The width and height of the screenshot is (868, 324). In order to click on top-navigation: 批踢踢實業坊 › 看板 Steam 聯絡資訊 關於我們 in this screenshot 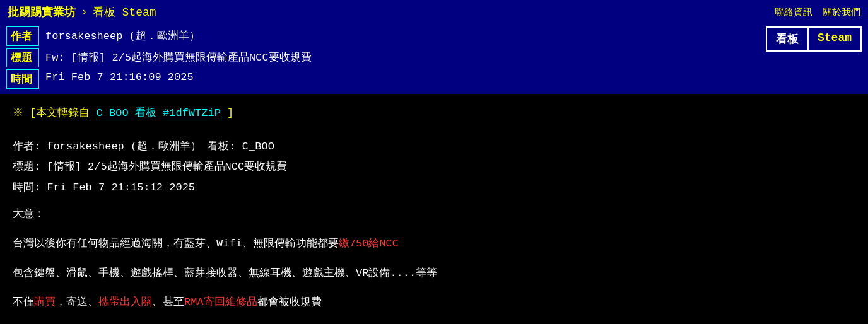, I will do `click(434, 12)`.